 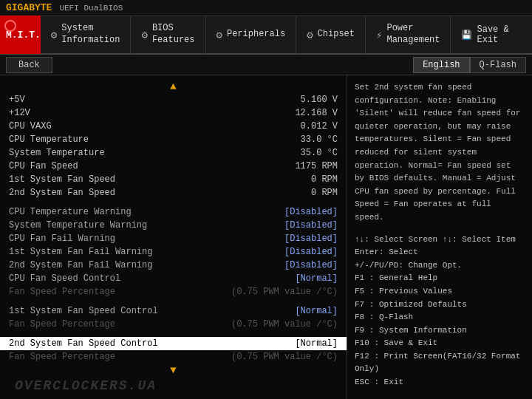 What do you see at coordinates (78, 225) in the screenshot?
I see `settings-label: System Temperature Warning` at bounding box center [78, 225].